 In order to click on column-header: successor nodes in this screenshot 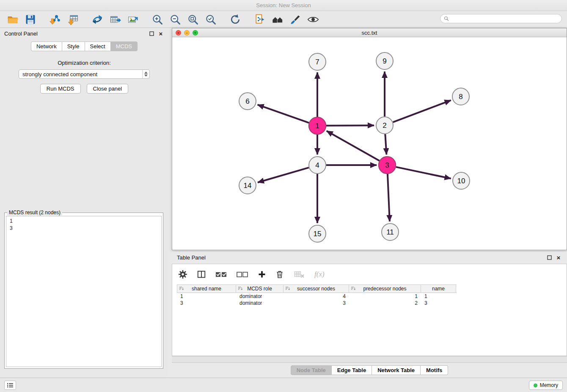, I will do `click(317, 289)`.